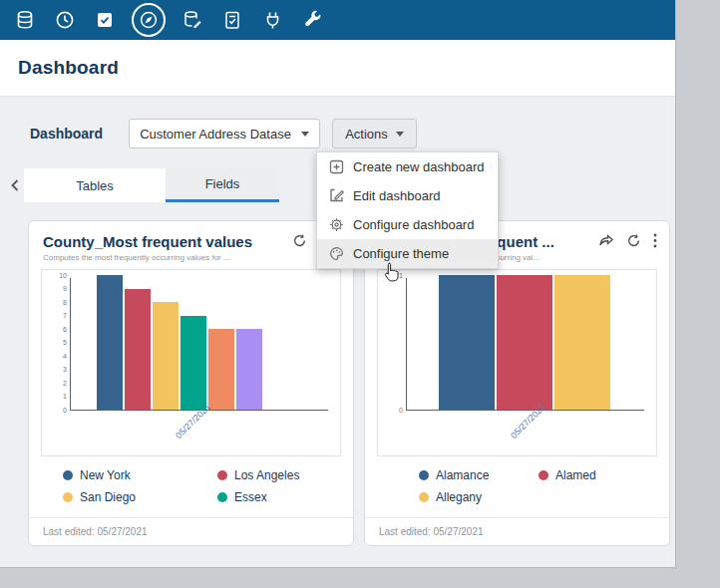 This screenshot has width=720, height=588. What do you see at coordinates (401, 253) in the screenshot?
I see `menu-item-label: Configure theme` at bounding box center [401, 253].